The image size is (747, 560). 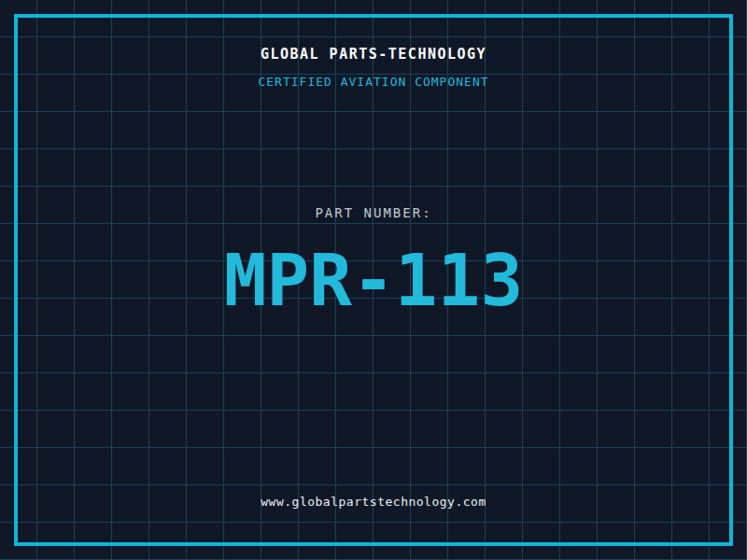 What do you see at coordinates (374, 213) in the screenshot?
I see `part-number-label: PART NUMBER:` at bounding box center [374, 213].